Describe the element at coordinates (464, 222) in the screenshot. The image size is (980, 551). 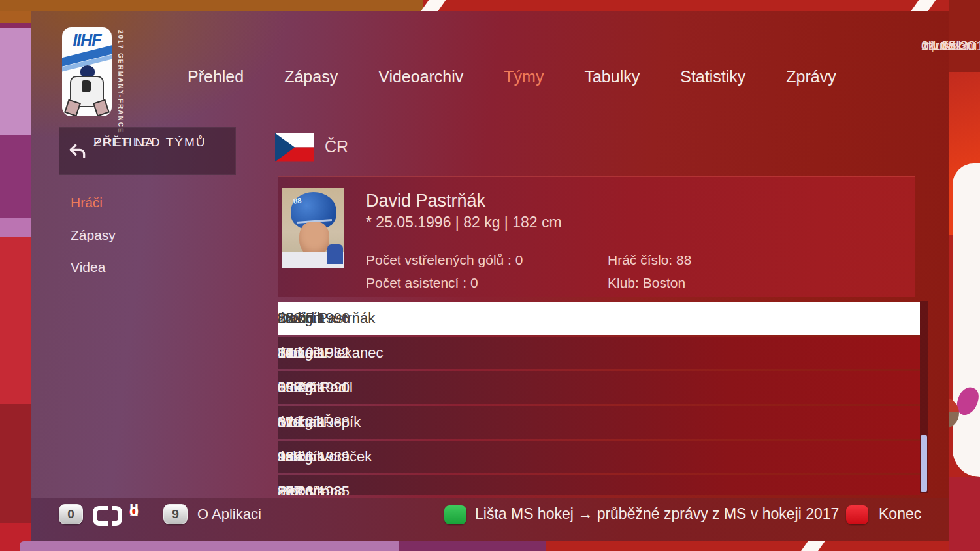
I see `player-birth-line: * 25.05.1996 | 82 kg | 182 cm` at that location.